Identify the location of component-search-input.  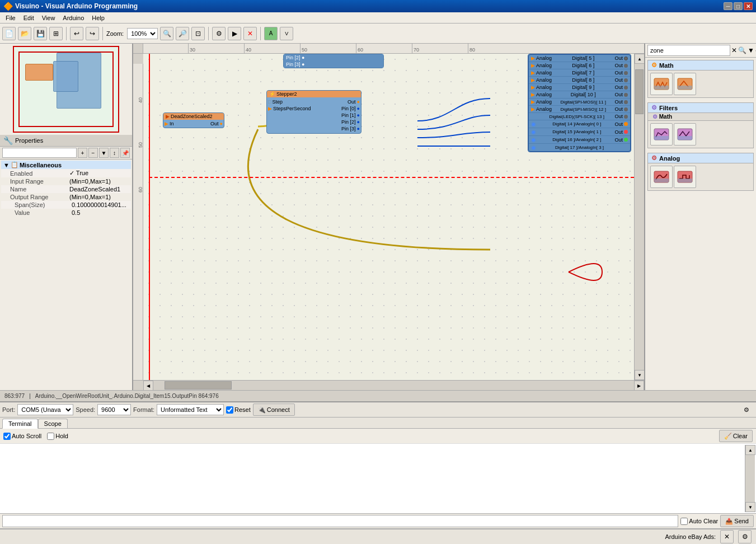
(689, 50).